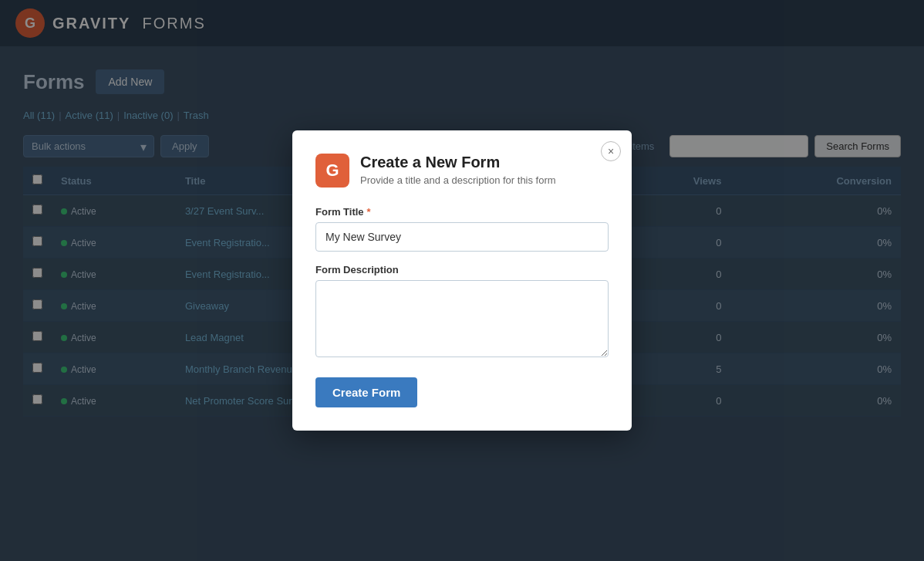  Describe the element at coordinates (332, 171) in the screenshot. I see `modal-logo-letter: G` at that location.